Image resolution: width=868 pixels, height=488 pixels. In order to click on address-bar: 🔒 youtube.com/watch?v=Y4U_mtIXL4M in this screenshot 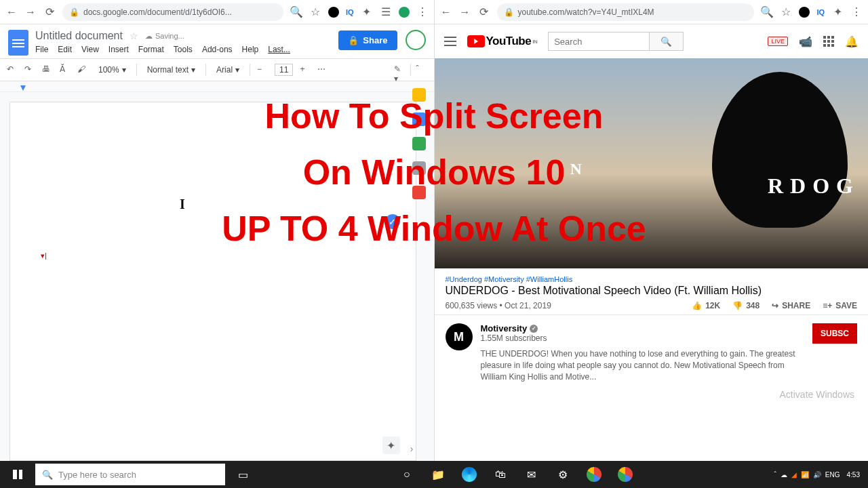, I will do `click(626, 12)`.